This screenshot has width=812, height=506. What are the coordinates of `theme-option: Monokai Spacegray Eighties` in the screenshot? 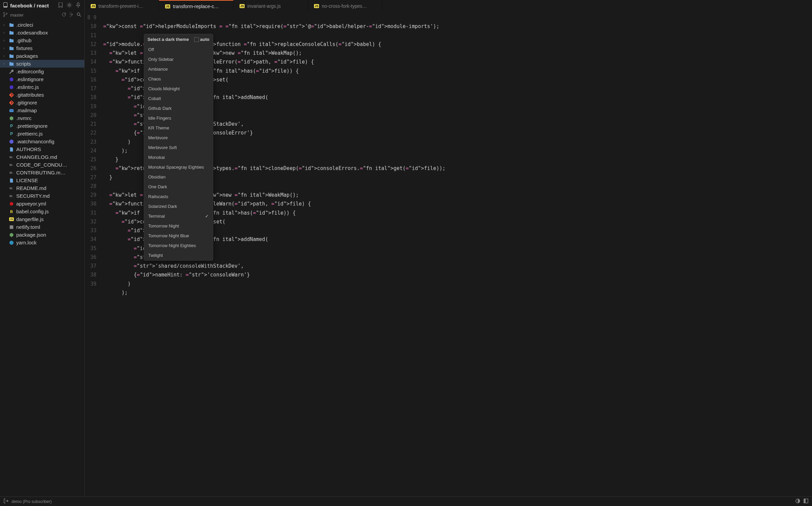 It's located at (179, 167).